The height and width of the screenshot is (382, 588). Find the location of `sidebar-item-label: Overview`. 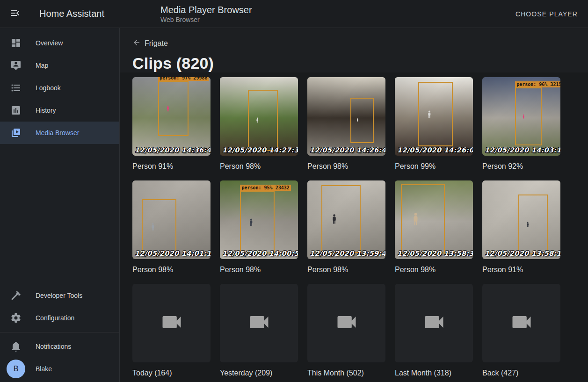

sidebar-item-label: Overview is located at coordinates (49, 43).